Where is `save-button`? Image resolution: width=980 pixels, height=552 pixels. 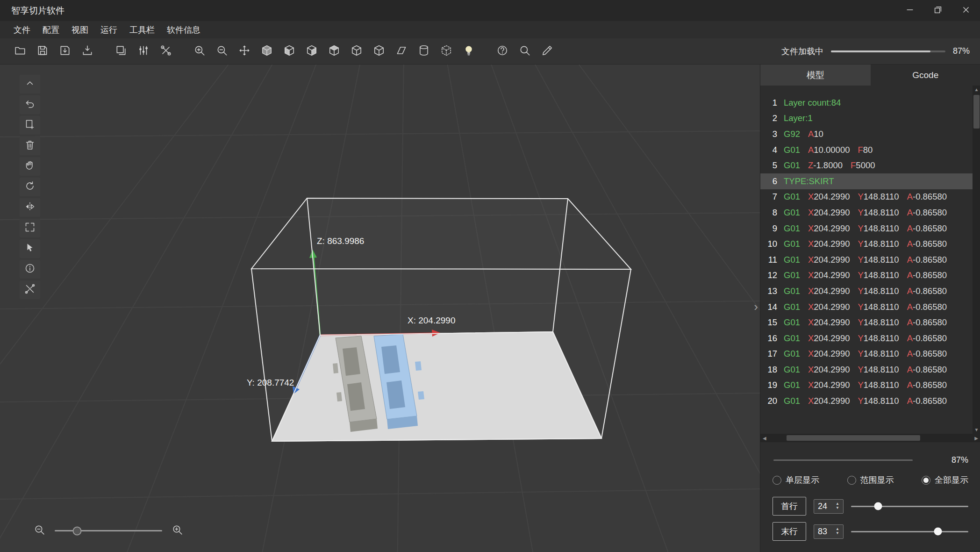 save-button is located at coordinates (43, 51).